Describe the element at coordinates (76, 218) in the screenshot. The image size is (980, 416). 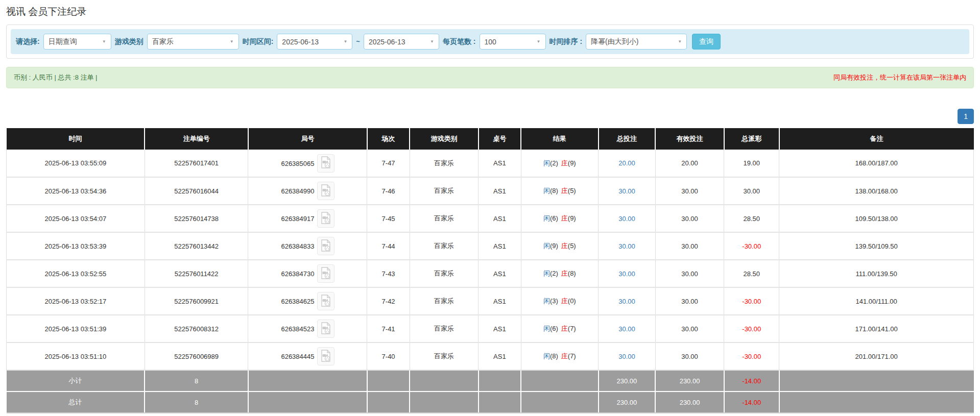
I see `bet-time-cell: 2025-06-13 03:54:07` at that location.